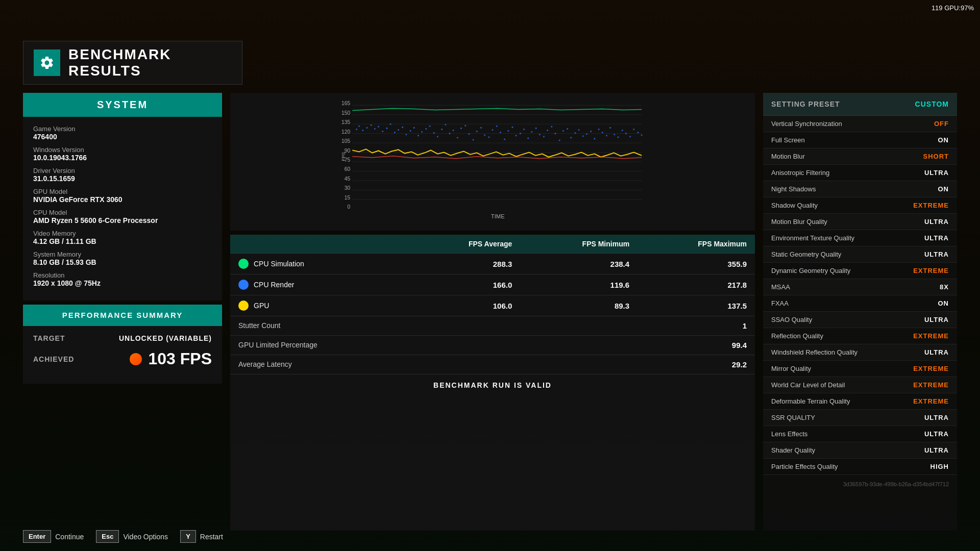 The image size is (980, 551). Describe the element at coordinates (860, 238) in the screenshot. I see `setting-item: Environment Texture QualityULTRA` at that location.